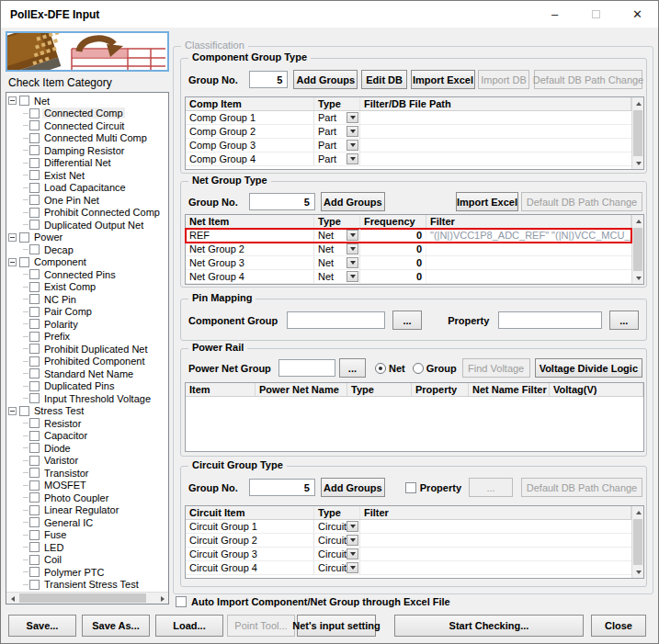 The image size is (659, 644). Describe the element at coordinates (88, 473) in the screenshot. I see `tree-item-transistor: Transistor` at that location.